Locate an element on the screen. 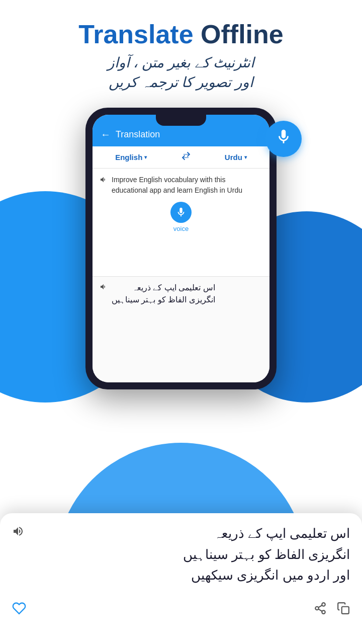 Image resolution: width=362 pixels, height=644 pixels. input-area: Improve English vocabulary with this edu… is located at coordinates (181, 222).